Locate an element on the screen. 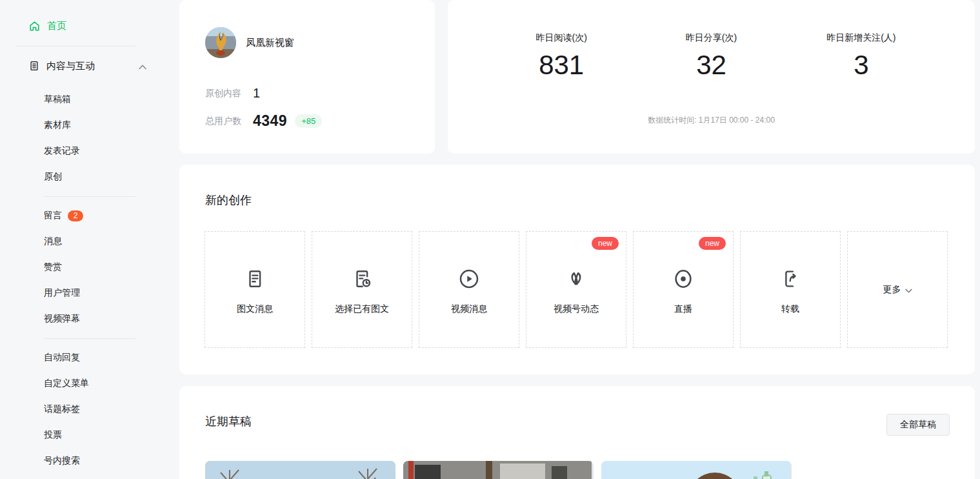  document-icon is located at coordinates (34, 66).